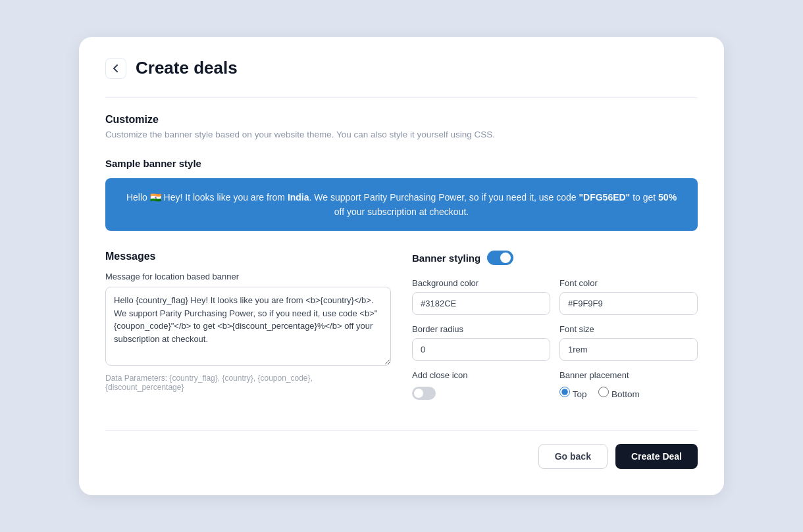 The height and width of the screenshot is (532, 803). What do you see at coordinates (500, 258) in the screenshot?
I see `toggle-track` at bounding box center [500, 258].